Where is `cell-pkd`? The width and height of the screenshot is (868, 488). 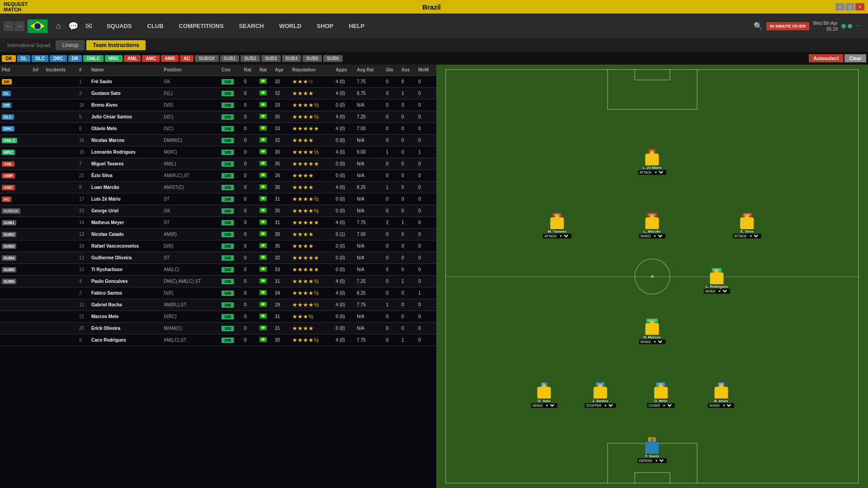 cell-pkd is located at coordinates (15, 293).